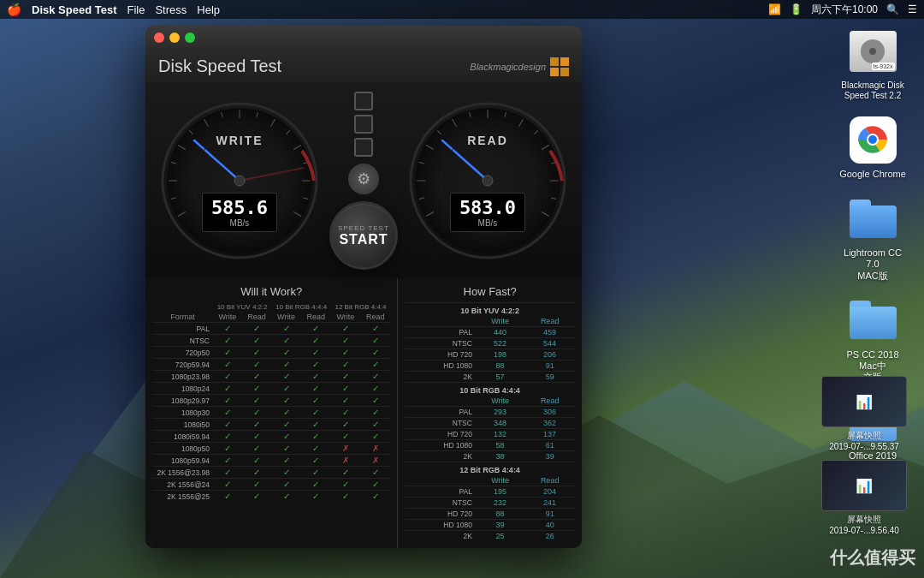  What do you see at coordinates (271, 353) in the screenshot?
I see `table-row: 720p50✓✓✓✓✓✓` at bounding box center [271, 353].